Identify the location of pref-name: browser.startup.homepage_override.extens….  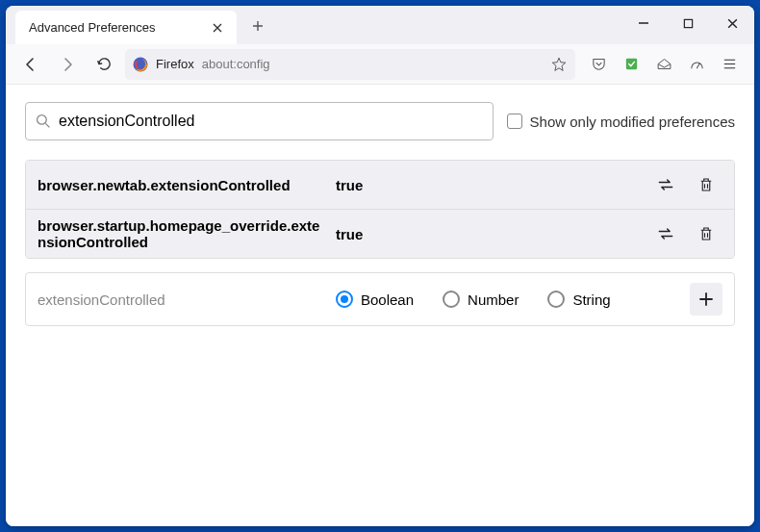
(187, 234).